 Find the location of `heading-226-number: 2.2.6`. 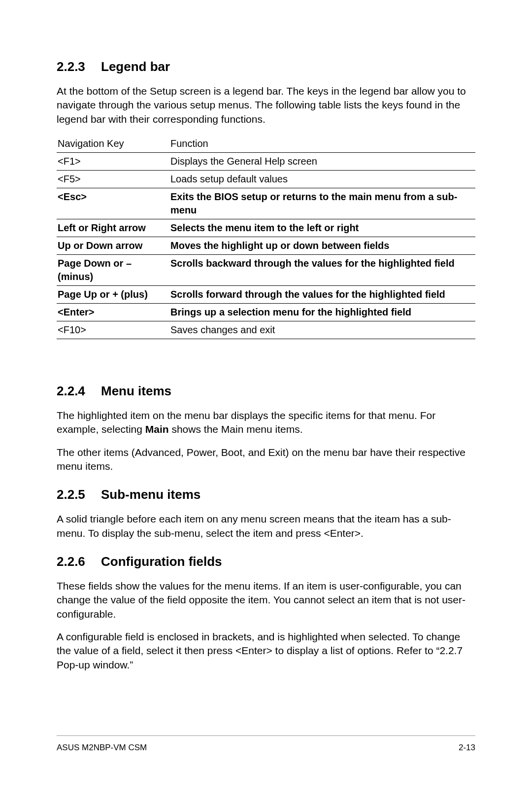

heading-226-number: 2.2.6 is located at coordinates (79, 562).